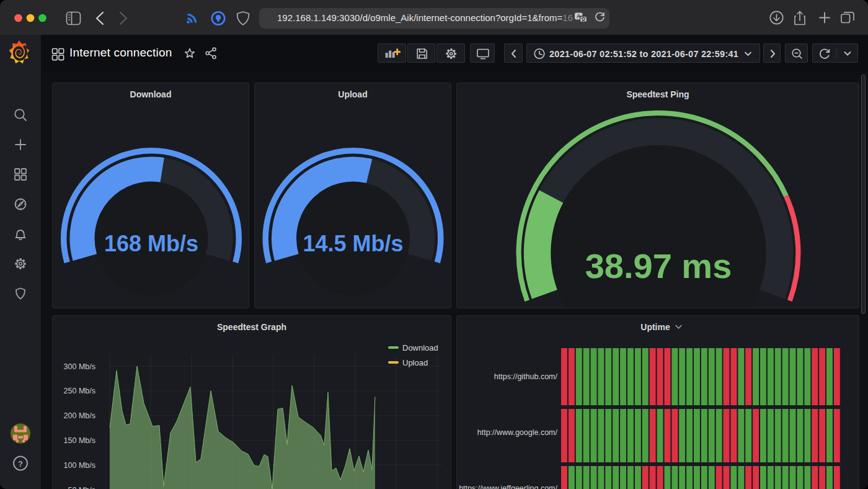  I want to click on svg-text: Upload, so click(415, 362).